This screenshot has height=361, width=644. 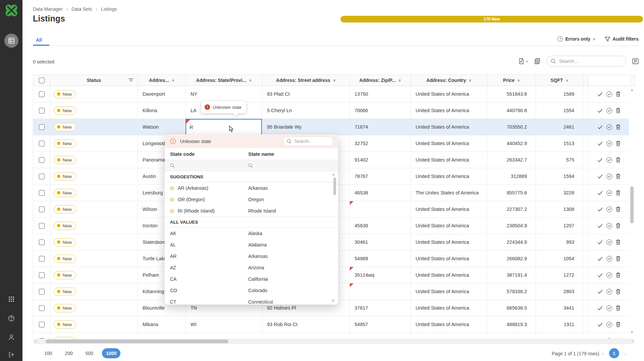 I want to click on column-header-state: Address: State/Provi...∨, so click(x=224, y=80).